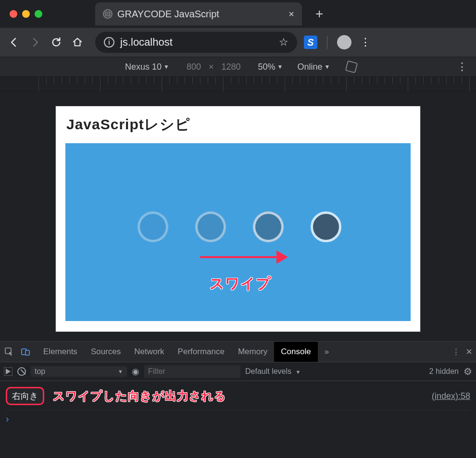 Image resolution: width=476 pixels, height=458 pixels. What do you see at coordinates (14, 42) in the screenshot?
I see `back-button` at bounding box center [14, 42].